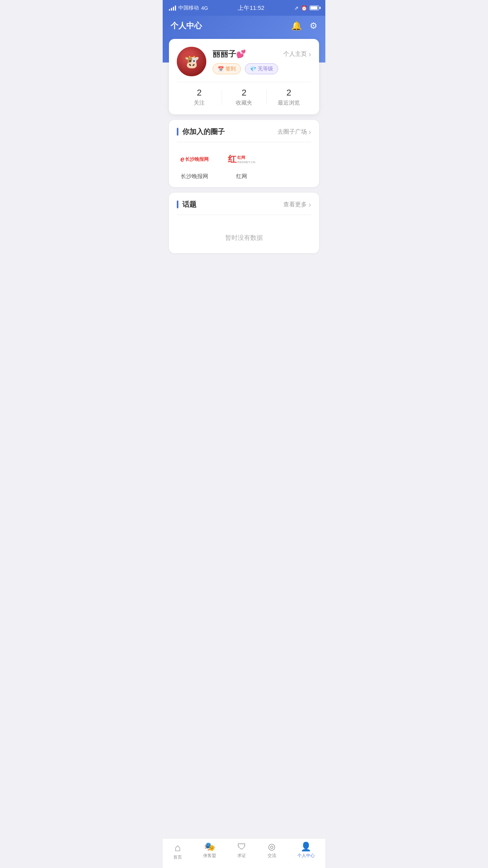  I want to click on status-bar: 中国移动 4G 上午11:52 ⇗ ⏰, so click(244, 8).